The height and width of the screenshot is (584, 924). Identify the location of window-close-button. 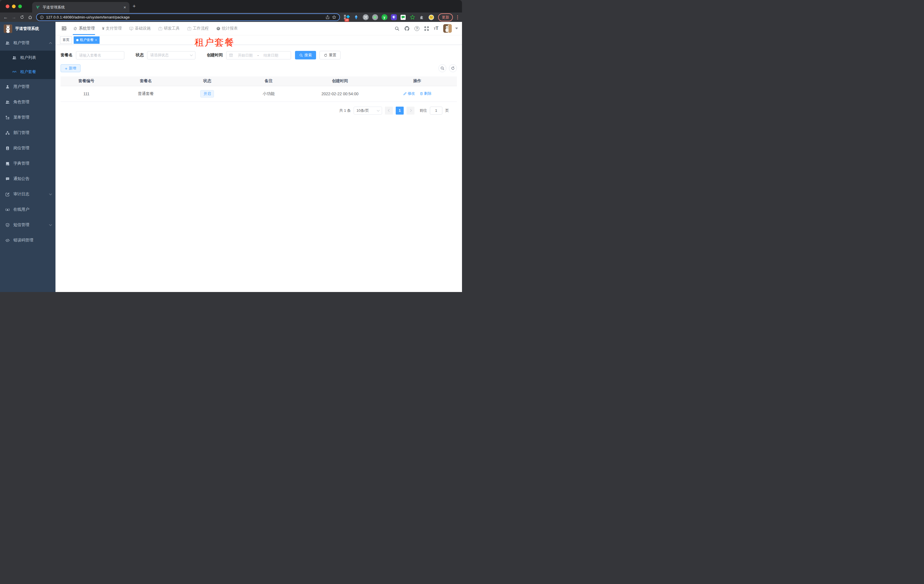
(8, 7).